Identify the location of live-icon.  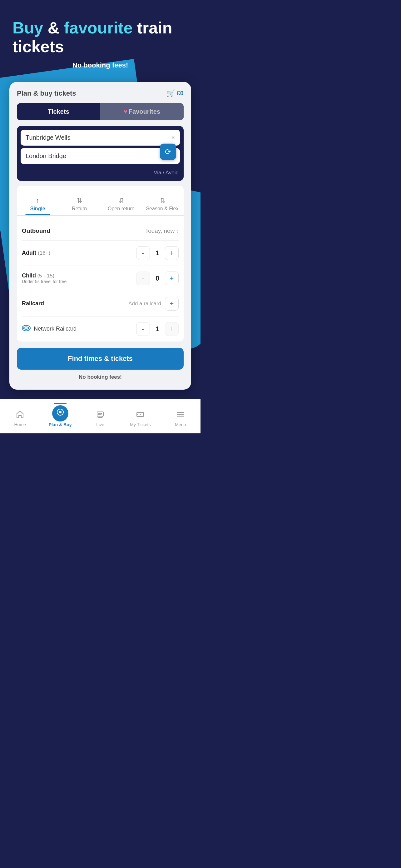
(100, 415).